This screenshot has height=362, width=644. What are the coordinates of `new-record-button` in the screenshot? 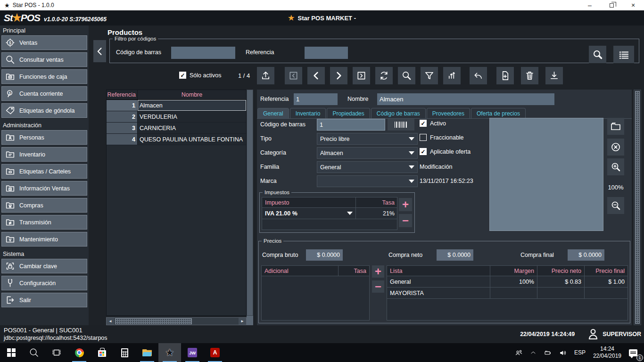 It's located at (505, 75).